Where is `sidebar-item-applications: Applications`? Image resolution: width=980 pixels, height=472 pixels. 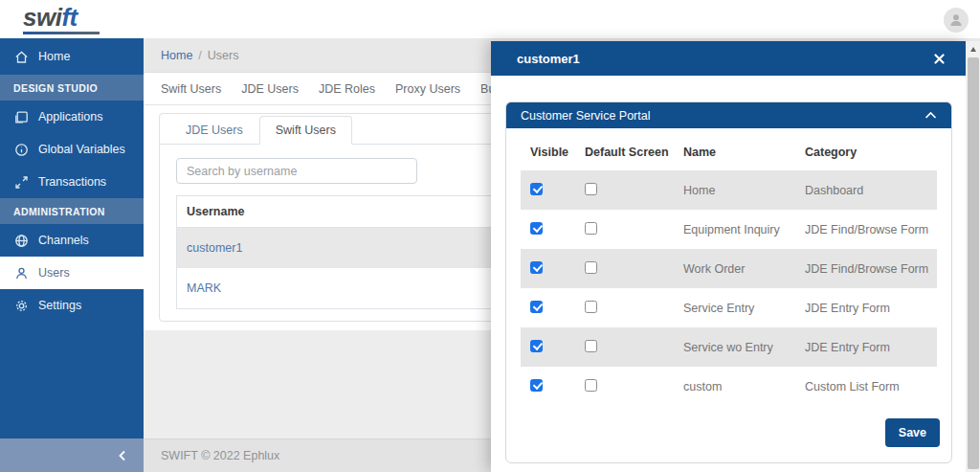 sidebar-item-applications: Applications is located at coordinates (72, 117).